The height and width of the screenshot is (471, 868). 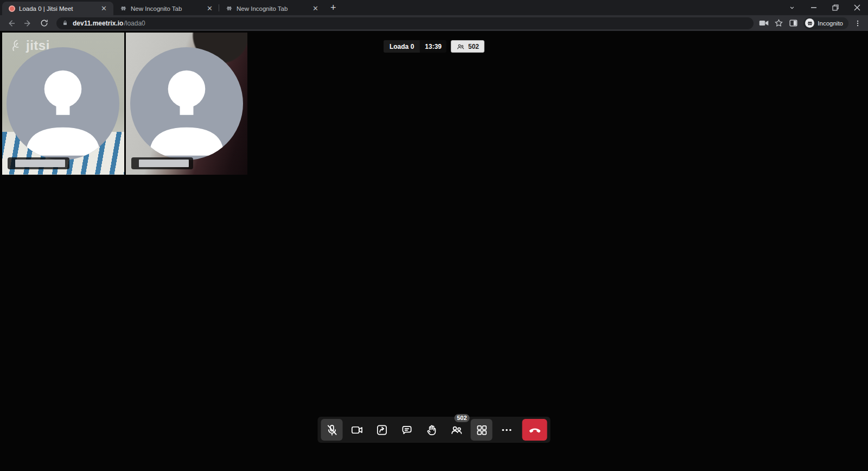 What do you see at coordinates (405, 23) in the screenshot?
I see `address-bar: dev11.meetrix.io/loada0` at bounding box center [405, 23].